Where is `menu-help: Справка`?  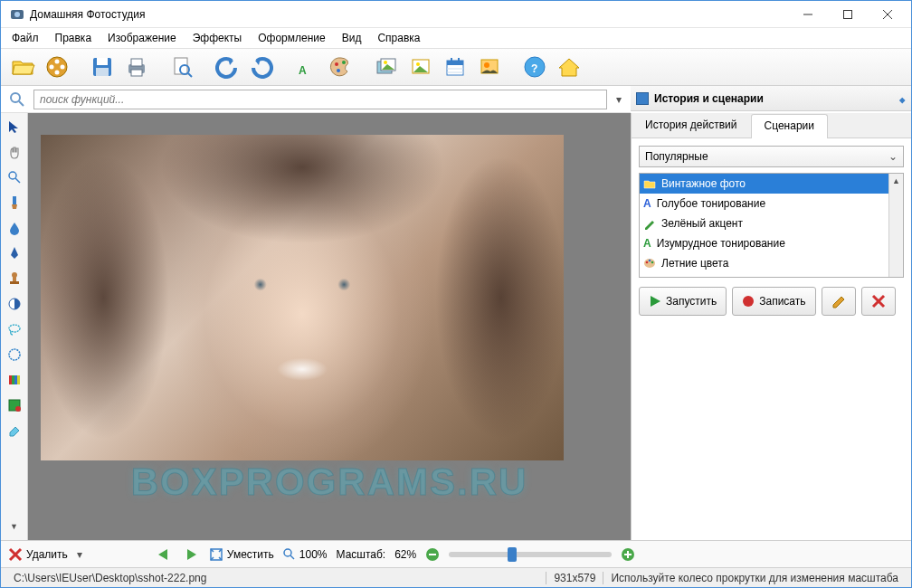
menu-help: Справка is located at coordinates (398, 38).